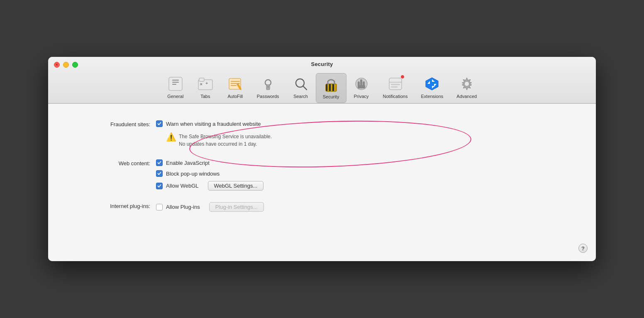 The image size is (644, 318). I want to click on autofill-label: AutoFill, so click(235, 96).